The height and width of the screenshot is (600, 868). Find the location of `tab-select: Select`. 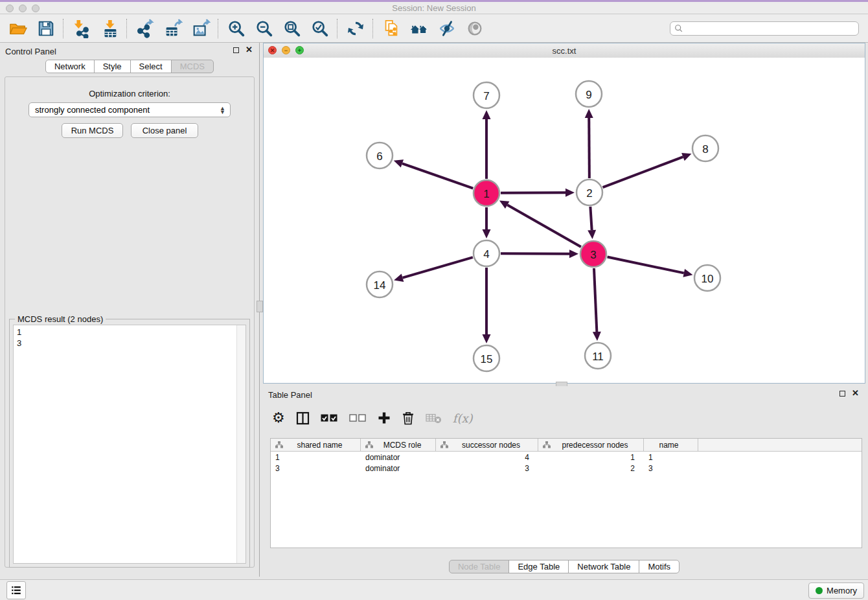

tab-select: Select is located at coordinates (151, 66).